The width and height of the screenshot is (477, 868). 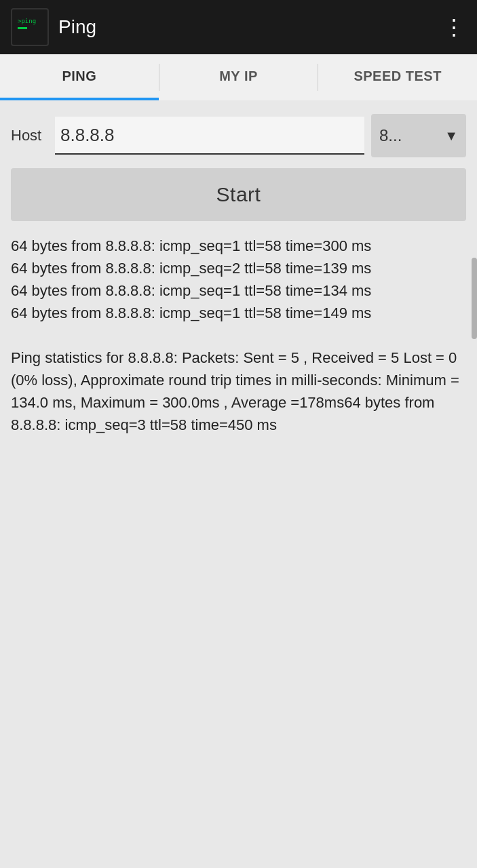 I want to click on output-line-2: 64 bytes from 8.8.8.8: icmp_seq=2 ttl=58…, so click(x=239, y=269).